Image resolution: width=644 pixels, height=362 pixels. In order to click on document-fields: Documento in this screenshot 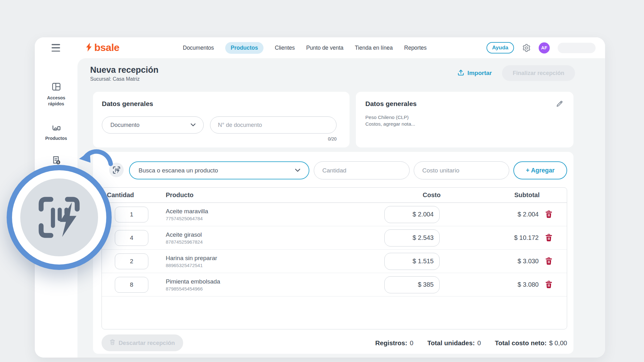, I will do `click(219, 125)`.